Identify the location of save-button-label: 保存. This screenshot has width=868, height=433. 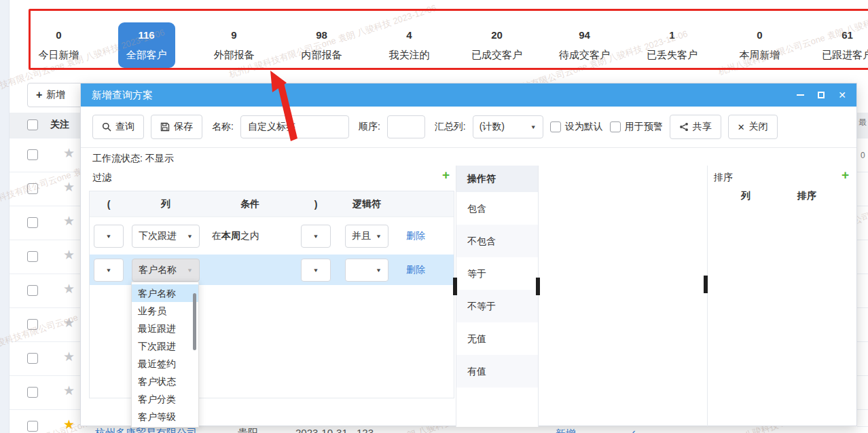
(183, 127).